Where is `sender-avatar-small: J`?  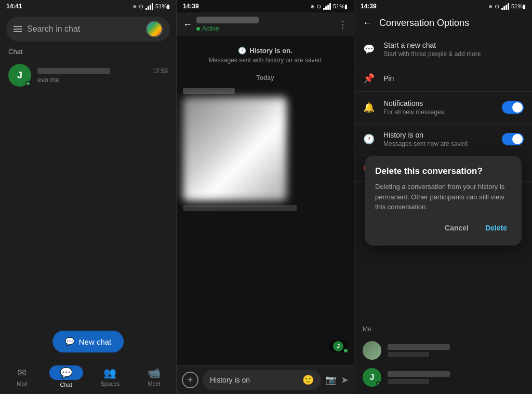 sender-avatar-small: J is located at coordinates (338, 346).